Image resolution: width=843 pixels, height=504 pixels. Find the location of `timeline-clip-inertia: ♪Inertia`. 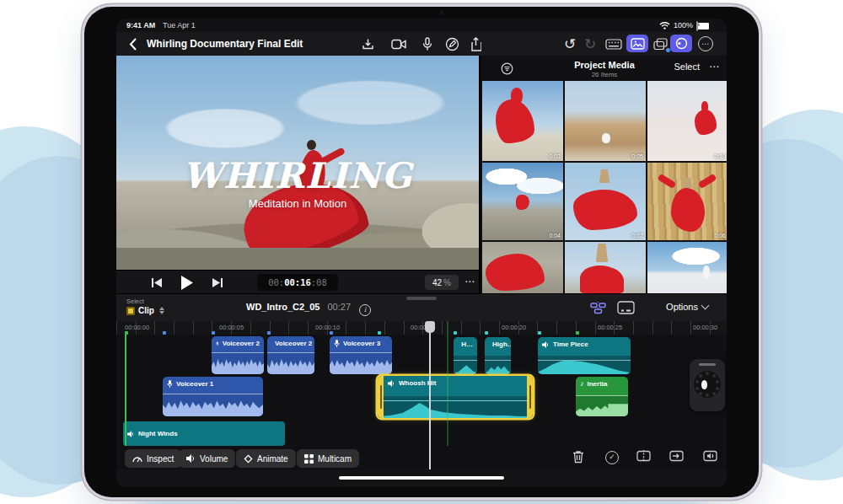

timeline-clip-inertia: ♪Inertia is located at coordinates (602, 396).